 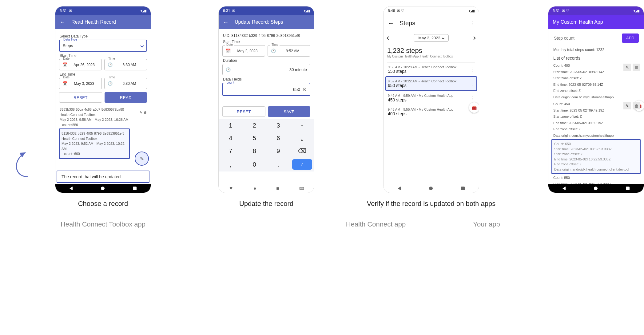 What do you see at coordinates (103, 22) in the screenshot?
I see `app-bar: ← Read Health Record` at bounding box center [103, 22].